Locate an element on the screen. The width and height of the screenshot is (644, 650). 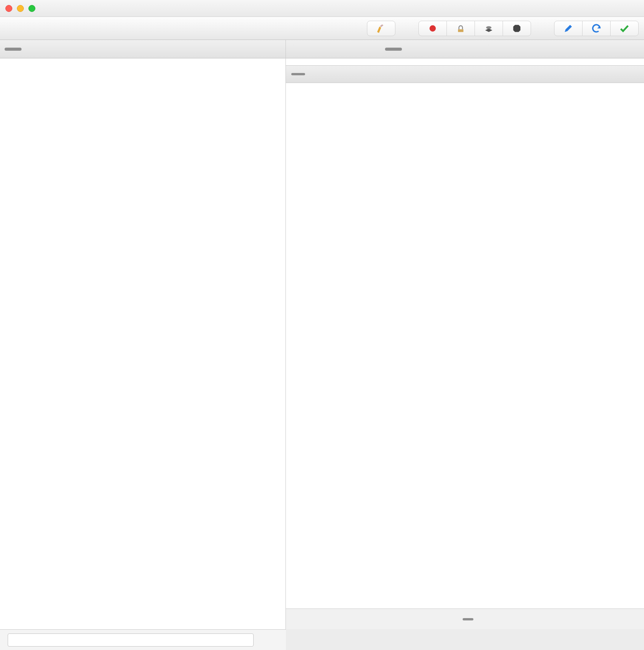
stop-button is located at coordinates (517, 28).